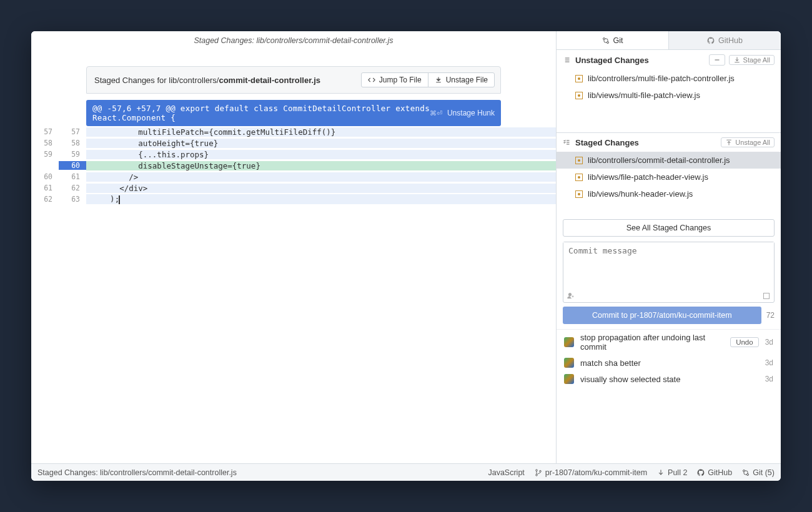 This screenshot has height=512, width=812. What do you see at coordinates (321, 189) in the screenshot?
I see `diff-code: </div>` at bounding box center [321, 189].